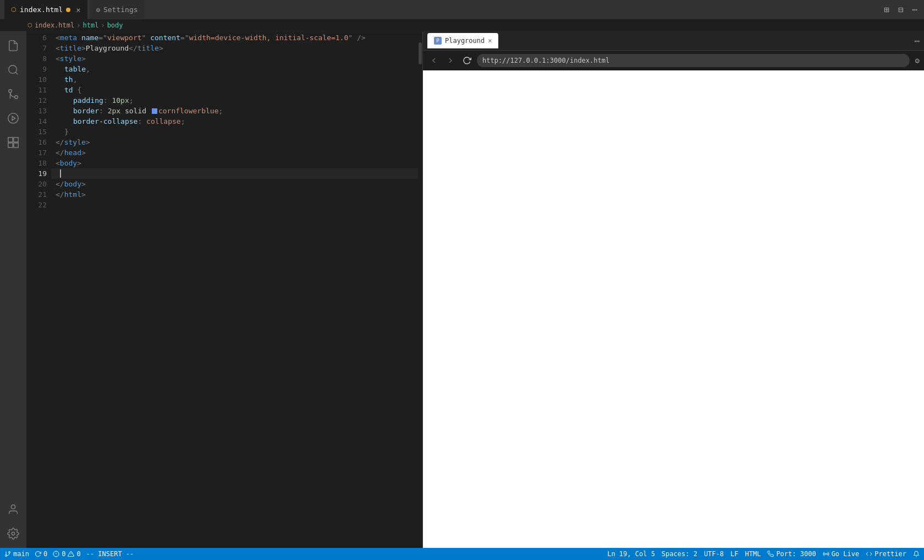 The height and width of the screenshot is (560, 924). Describe the element at coordinates (714, 554) in the screenshot. I see `status-encoding-label: UTF-8` at that location.